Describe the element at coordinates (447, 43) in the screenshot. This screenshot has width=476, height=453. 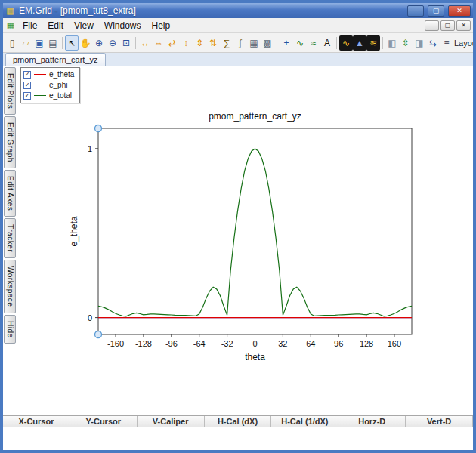
I see `layout-lines-tool-button: ≡` at that location.